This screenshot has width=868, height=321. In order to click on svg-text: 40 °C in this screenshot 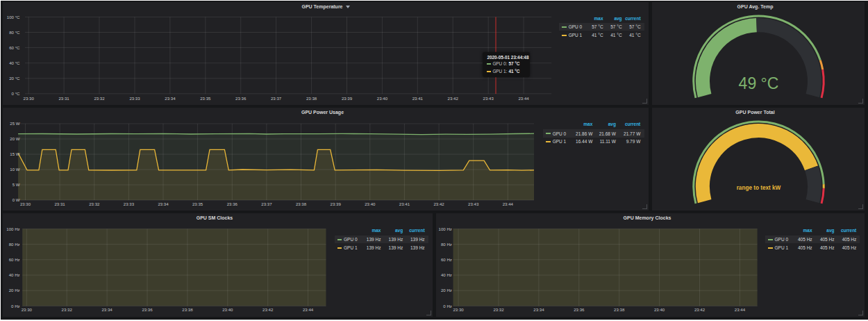, I will do `click(15, 63)`.